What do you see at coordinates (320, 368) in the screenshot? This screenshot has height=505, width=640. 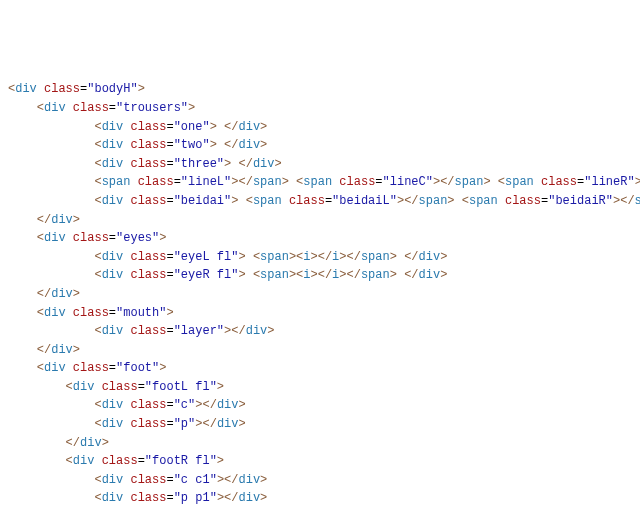 I see `code-line: <div class="foot">` at bounding box center [320, 368].